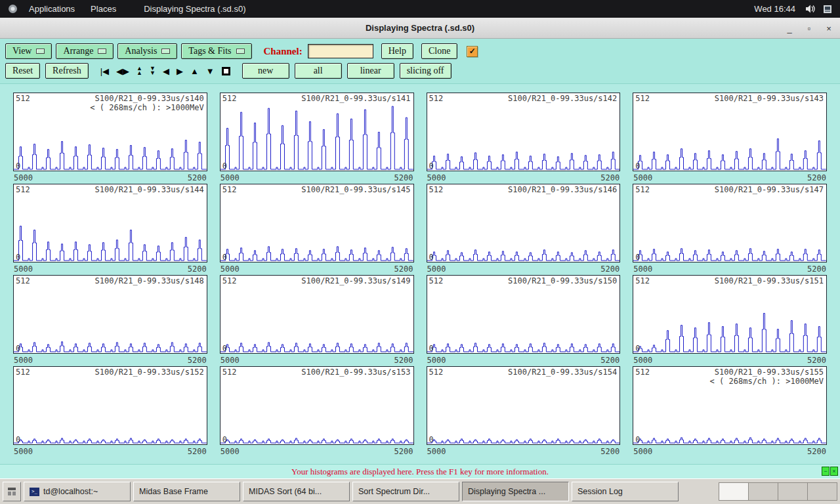 The width and height of the screenshot is (840, 504). Describe the element at coordinates (524, 412) in the screenshot. I see `spectrum-cell: 5120S100/R21_0-99.33us/s15450005200` at that location.